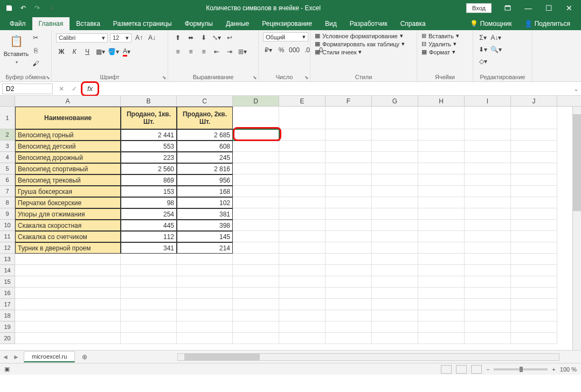 This screenshot has height=392, width=581. What do you see at coordinates (16, 357) in the screenshot?
I see `next-sheet-icon: ►` at bounding box center [16, 357].